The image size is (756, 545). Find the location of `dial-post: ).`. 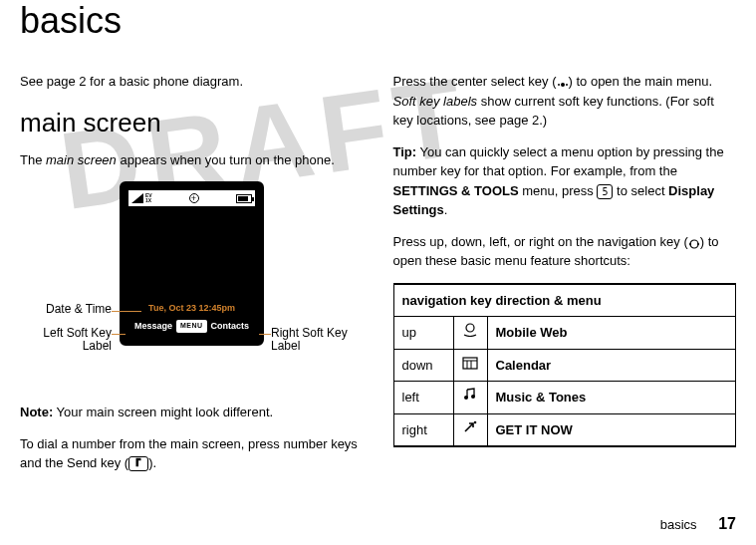

dial-post: ). is located at coordinates (152, 462).